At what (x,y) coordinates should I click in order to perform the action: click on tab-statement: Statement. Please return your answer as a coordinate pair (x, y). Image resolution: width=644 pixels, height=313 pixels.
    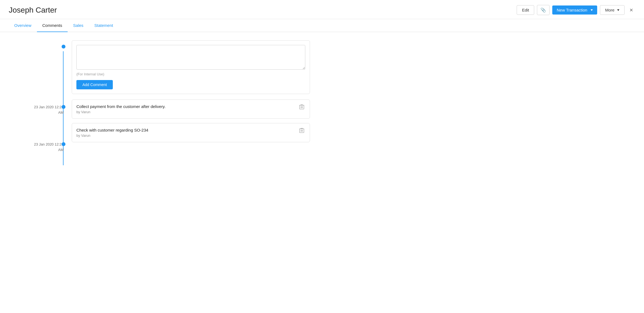
    Looking at the image, I should click on (104, 26).